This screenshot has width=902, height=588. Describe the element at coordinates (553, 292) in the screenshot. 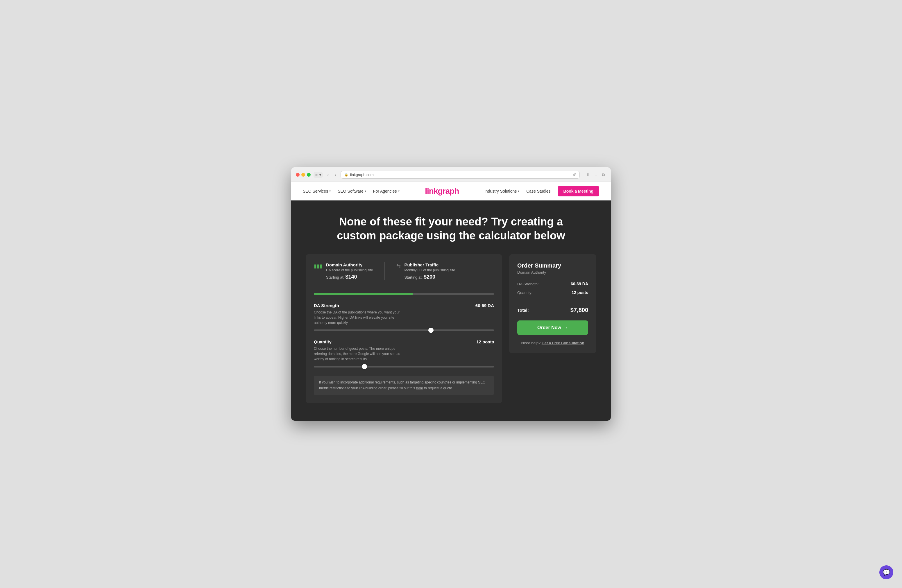

I see `quantity-row: Quantity: 12 posts` at that location.